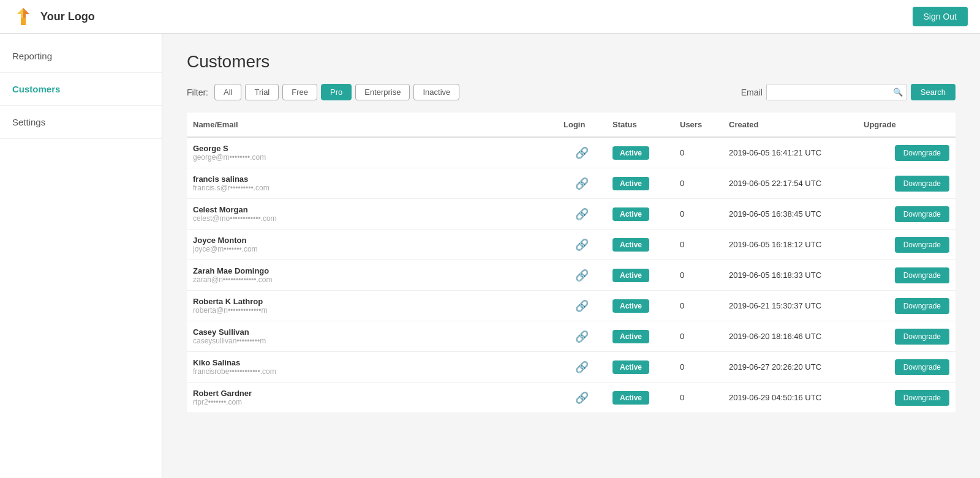 This screenshot has width=980, height=478. What do you see at coordinates (790, 306) in the screenshot?
I see `cell-created-5: 2019-06-21 15:30:37 UTC` at bounding box center [790, 306].